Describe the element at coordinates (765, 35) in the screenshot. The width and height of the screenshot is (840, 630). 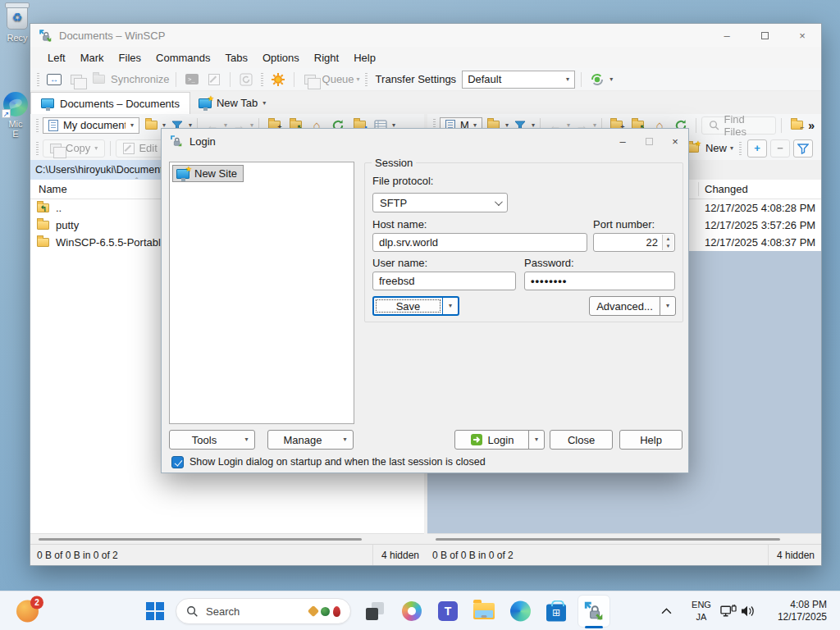
I see `window-maximize-button` at that location.